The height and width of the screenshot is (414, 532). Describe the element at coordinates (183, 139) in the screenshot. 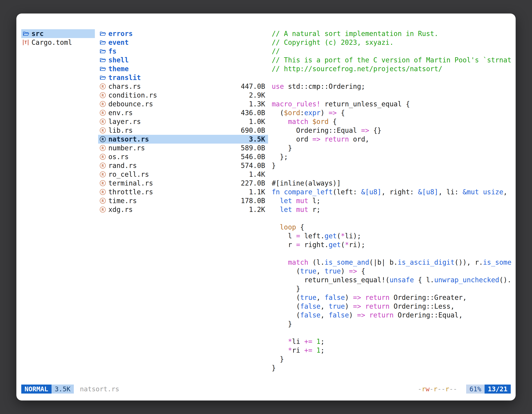

I see `file-row: R natsort.rs 3.5K` at that location.